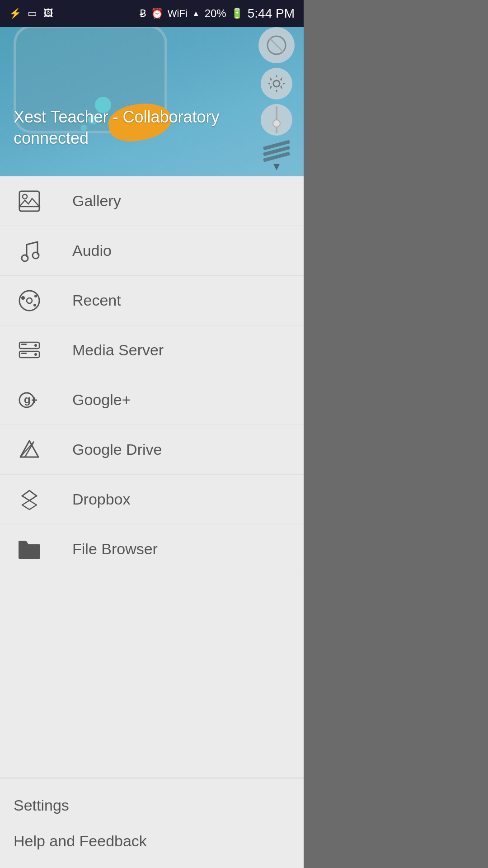 This screenshot has width=488, height=868. What do you see at coordinates (143, 14) in the screenshot?
I see `bluetooth-icon: Ƀ` at bounding box center [143, 14].